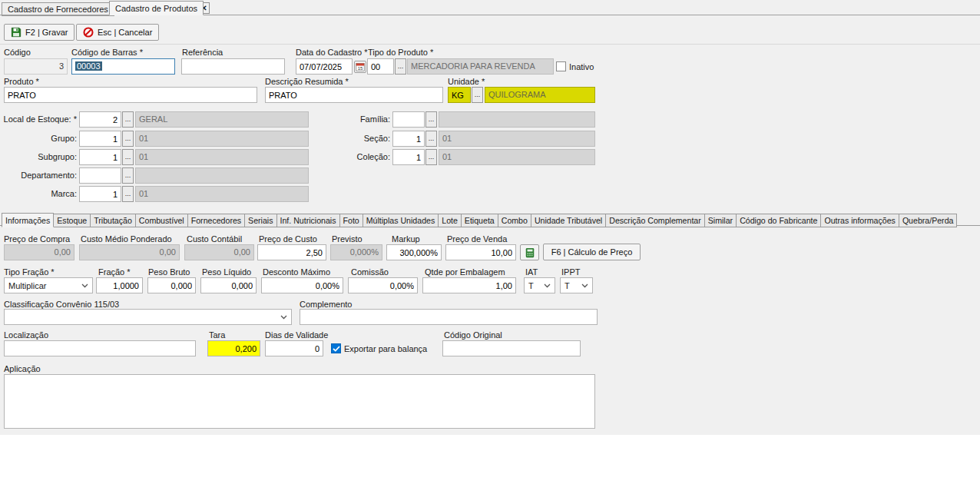 This screenshot has height=494, width=980. Describe the element at coordinates (214, 239) in the screenshot. I see `custo-contabil-label: Custo Contábil` at that location.